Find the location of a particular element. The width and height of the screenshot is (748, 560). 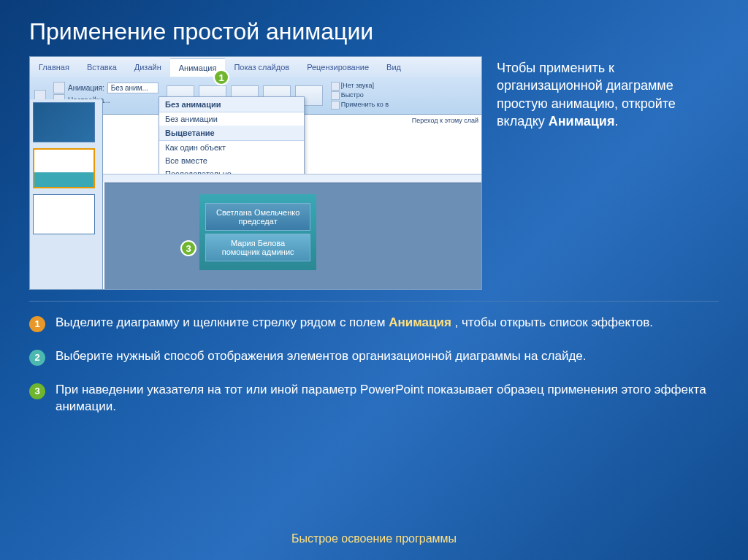

step-text-3: При наведении указателя на тот или иной … is located at coordinates (387, 399).